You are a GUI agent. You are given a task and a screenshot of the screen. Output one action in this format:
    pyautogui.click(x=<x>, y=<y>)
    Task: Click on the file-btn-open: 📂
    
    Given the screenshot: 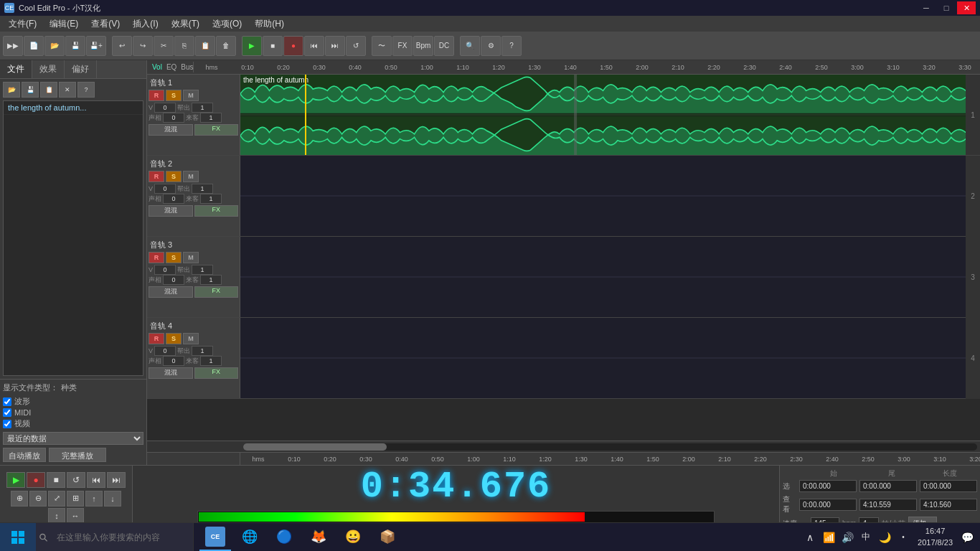 What is the action you would take?
    pyautogui.click(x=11, y=90)
    